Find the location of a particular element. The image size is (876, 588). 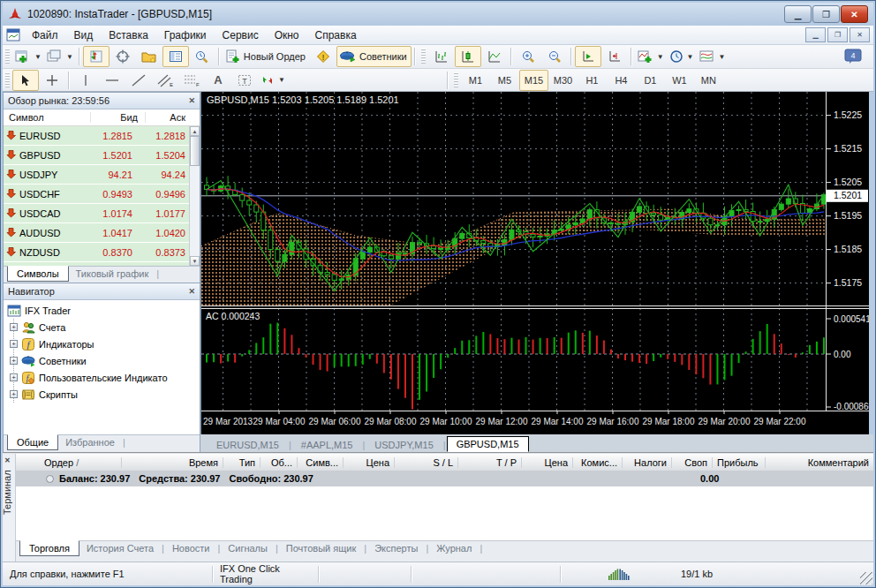

mdi-close-button: ✕ is located at coordinates (860, 35).